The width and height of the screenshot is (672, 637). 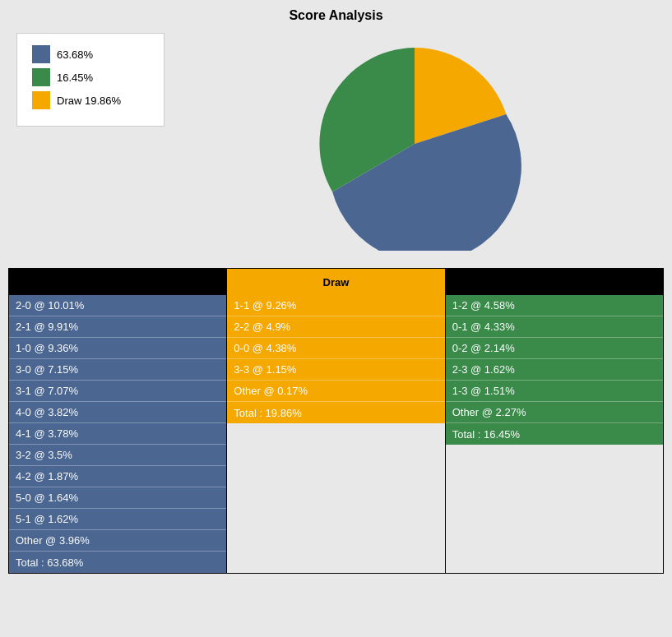 What do you see at coordinates (41, 100) in the screenshot?
I see `legend-color-orange` at bounding box center [41, 100].